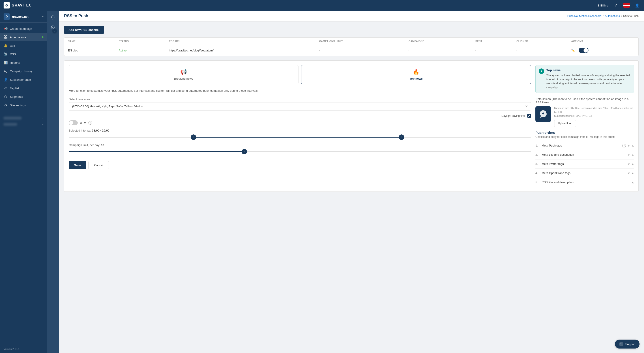  I want to click on utm-toggle, so click(73, 123).